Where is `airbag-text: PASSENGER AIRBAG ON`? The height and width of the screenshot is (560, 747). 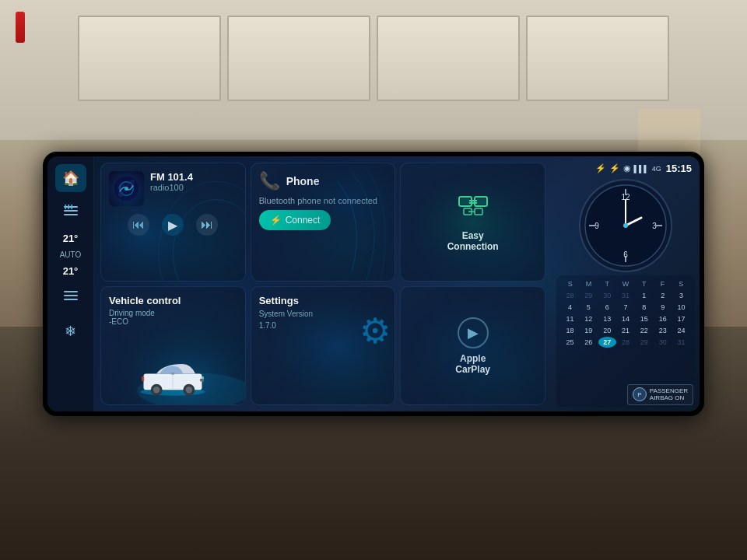
airbag-text: PASSENGER AIRBAG ON is located at coordinates (669, 395).